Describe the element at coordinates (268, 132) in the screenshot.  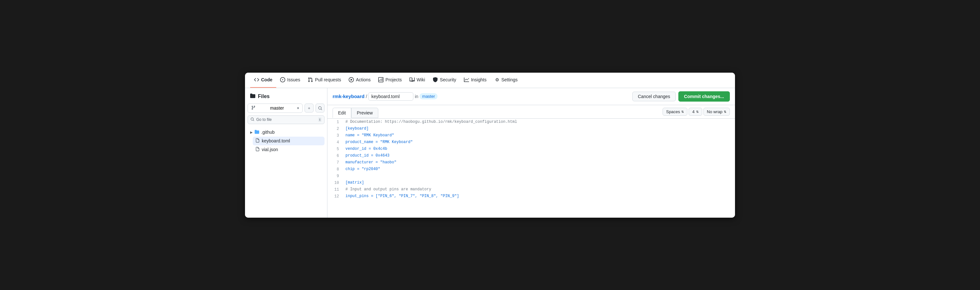
I see `tree-folder-name: .github` at that location.